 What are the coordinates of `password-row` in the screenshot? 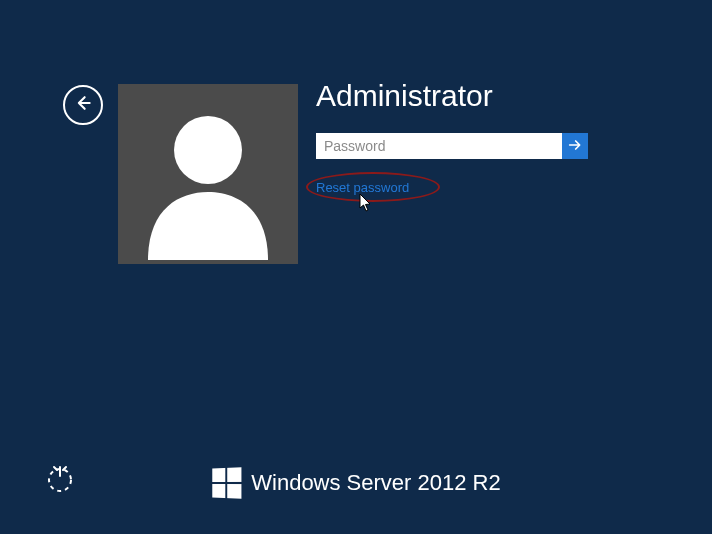 It's located at (452, 146).